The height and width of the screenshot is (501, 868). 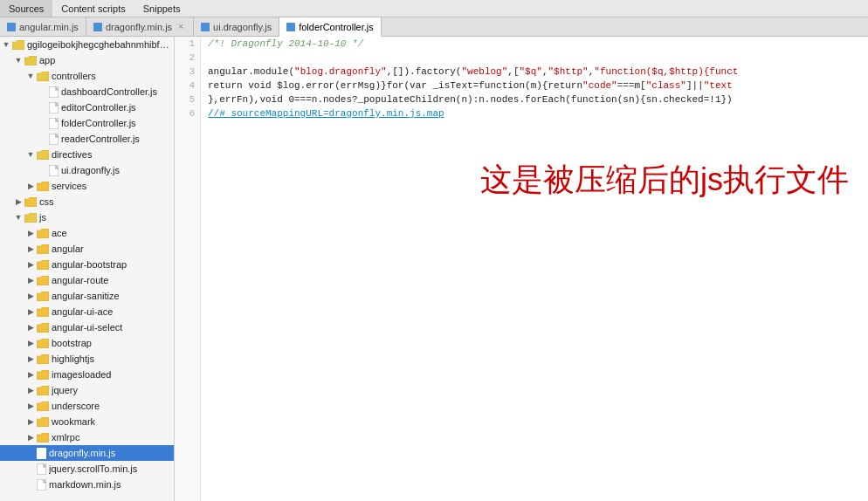 I want to click on tree-arrow-dashboardController, so click(x=43, y=92).